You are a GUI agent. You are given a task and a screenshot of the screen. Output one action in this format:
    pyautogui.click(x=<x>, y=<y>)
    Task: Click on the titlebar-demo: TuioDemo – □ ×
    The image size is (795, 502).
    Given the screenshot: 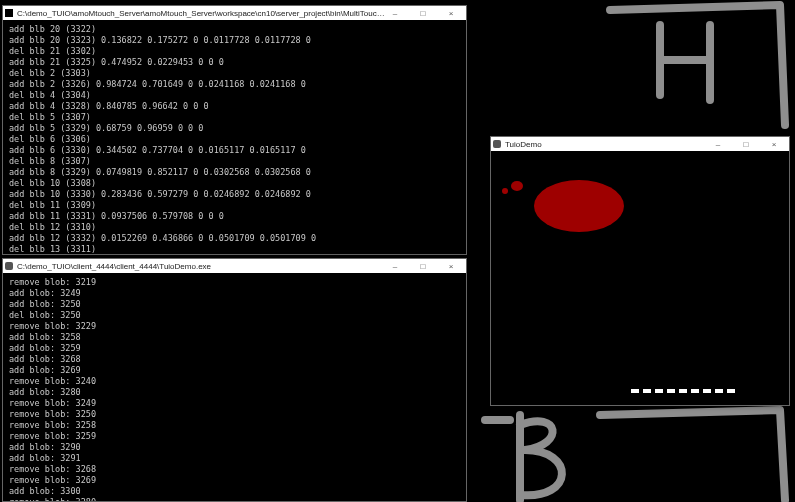 What is the action you would take?
    pyautogui.click(x=640, y=144)
    